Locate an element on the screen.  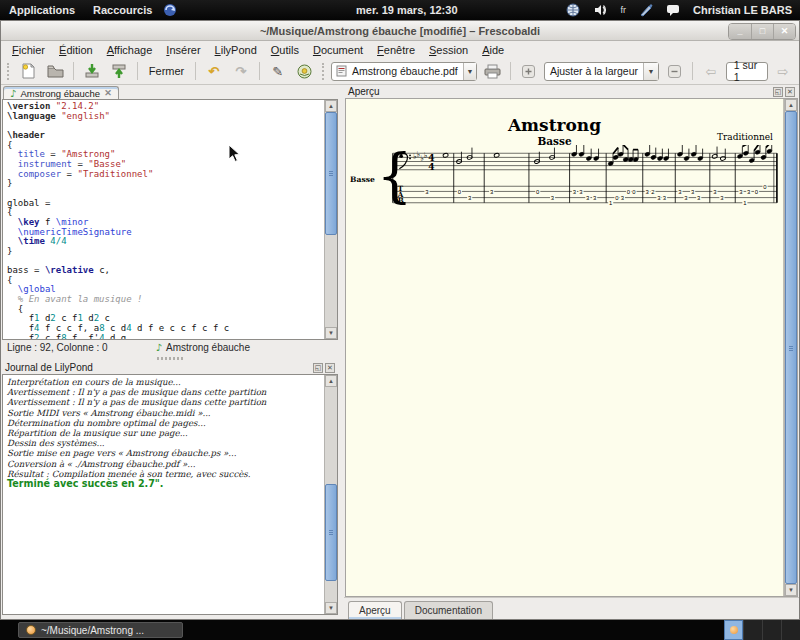
preview-close-button: ✕ is located at coordinates (790, 92).